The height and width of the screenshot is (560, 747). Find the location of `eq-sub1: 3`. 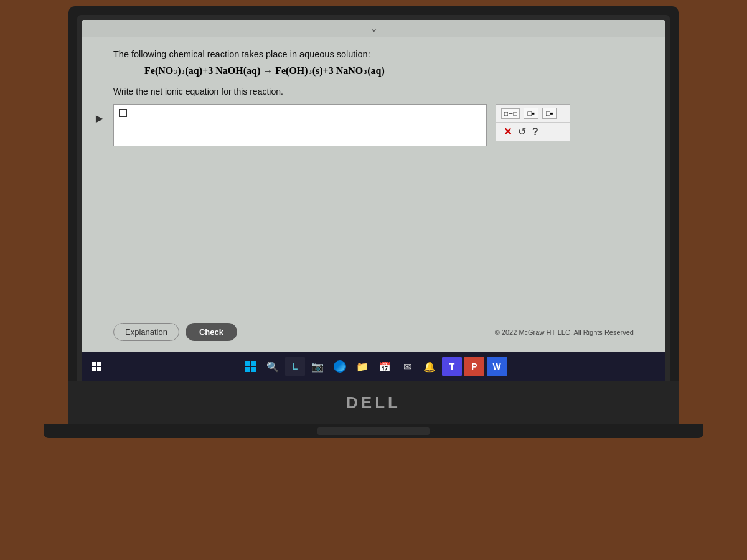

eq-sub1: 3 is located at coordinates (176, 72).